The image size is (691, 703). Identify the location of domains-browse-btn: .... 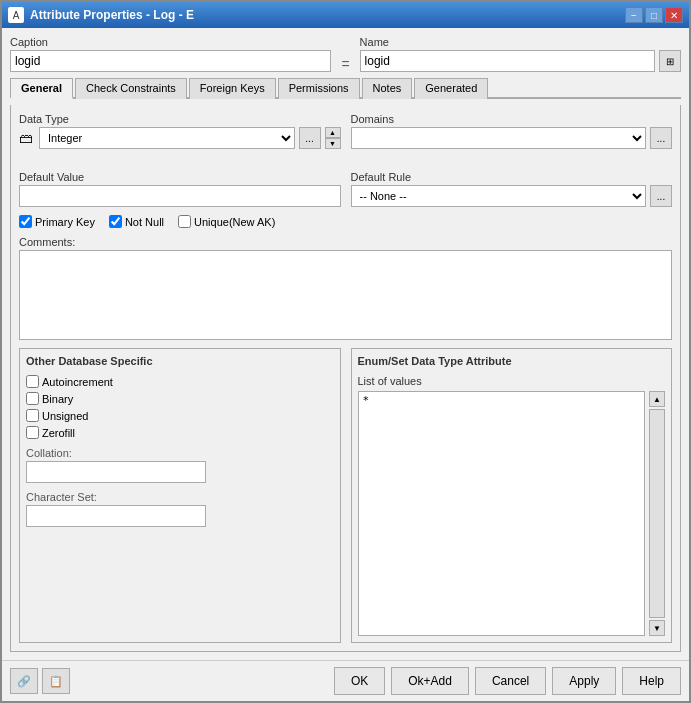
(661, 138).